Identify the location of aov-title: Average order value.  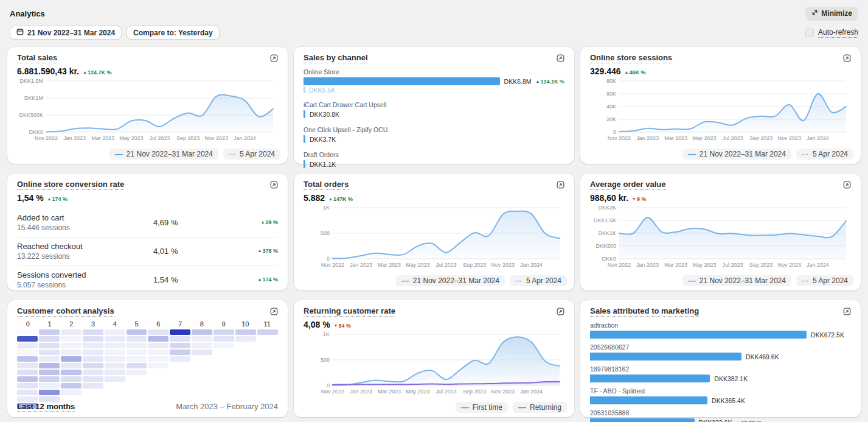
(628, 185).